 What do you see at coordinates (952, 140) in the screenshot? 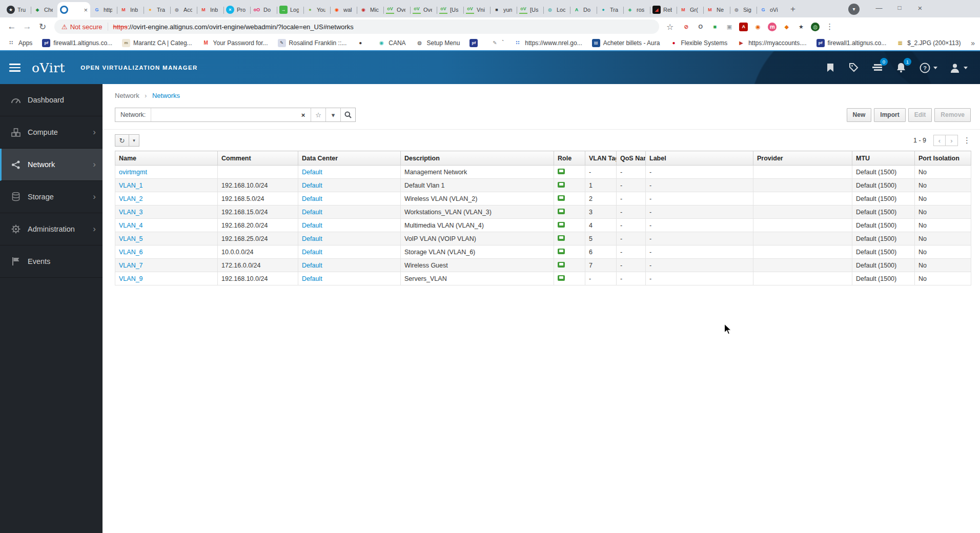
I see `next-page-icon: ›` at bounding box center [952, 140].